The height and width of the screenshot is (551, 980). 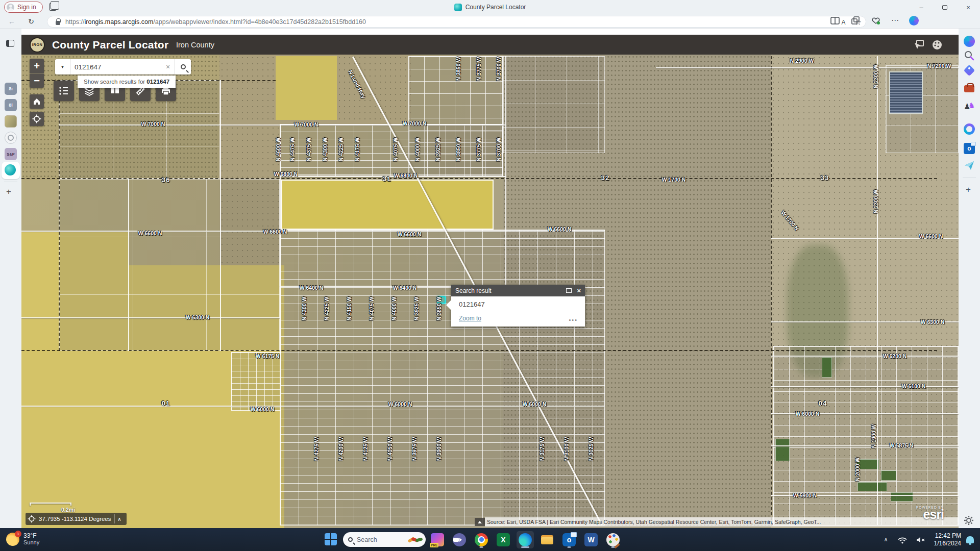 What do you see at coordinates (674, 180) in the screenshot?
I see `street-label: W 1700 N` at bounding box center [674, 180].